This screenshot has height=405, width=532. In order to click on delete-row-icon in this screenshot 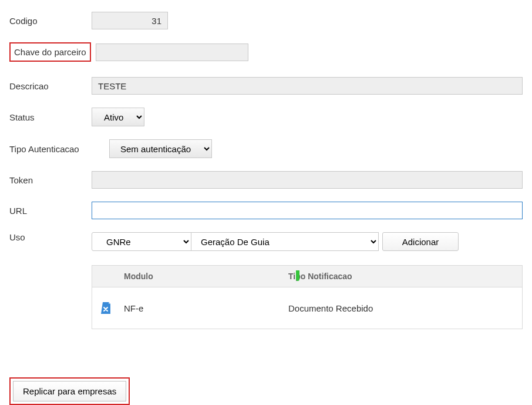, I will do `click(106, 308)`.